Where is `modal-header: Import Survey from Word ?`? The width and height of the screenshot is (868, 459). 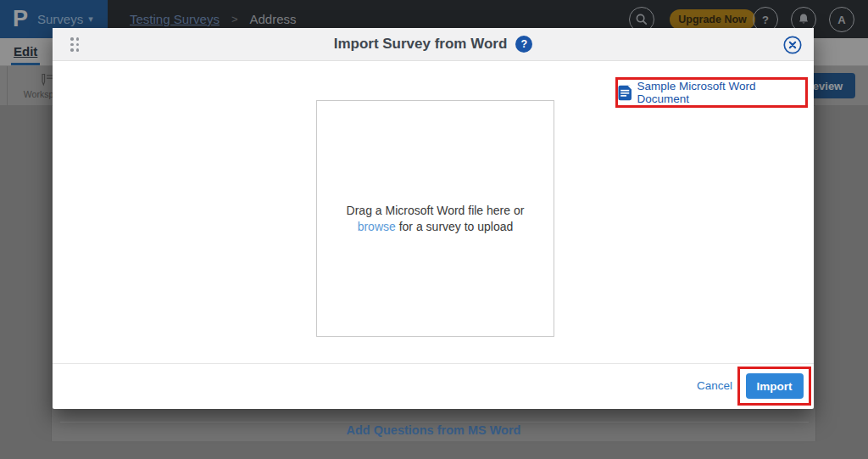
modal-header: Import Survey from Word ? is located at coordinates (433, 44).